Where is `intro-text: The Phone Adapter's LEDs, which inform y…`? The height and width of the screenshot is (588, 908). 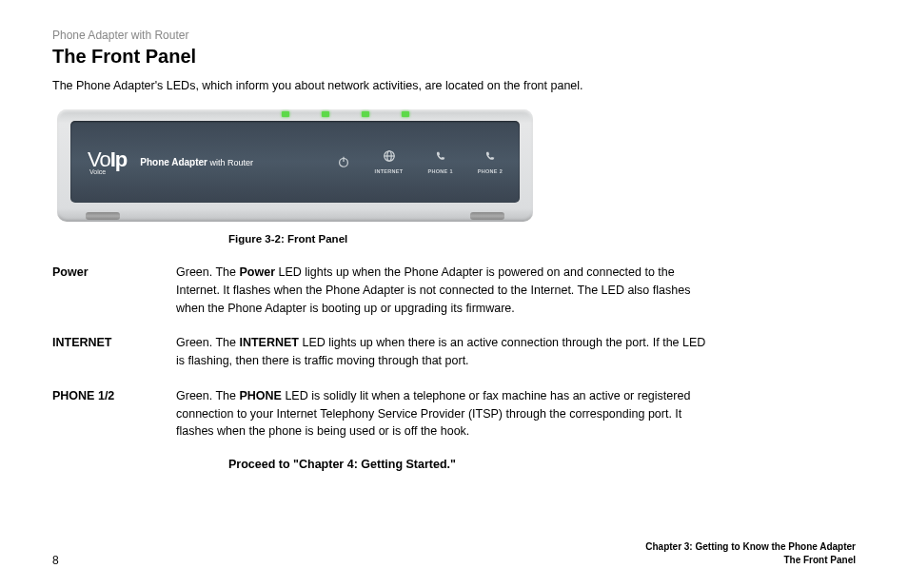 intro-text: The Phone Adapter's LEDs, which inform y… is located at coordinates (454, 86).